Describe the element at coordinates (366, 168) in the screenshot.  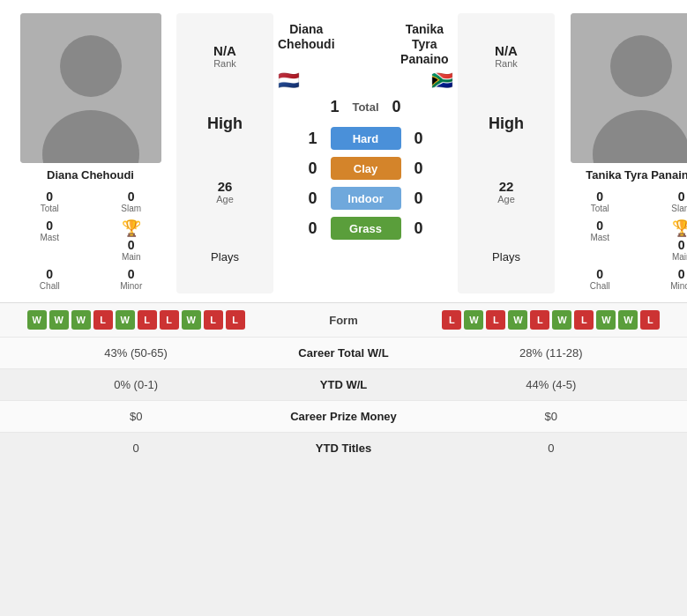
I see `court-row-clay: 0 Clay 0` at that location.